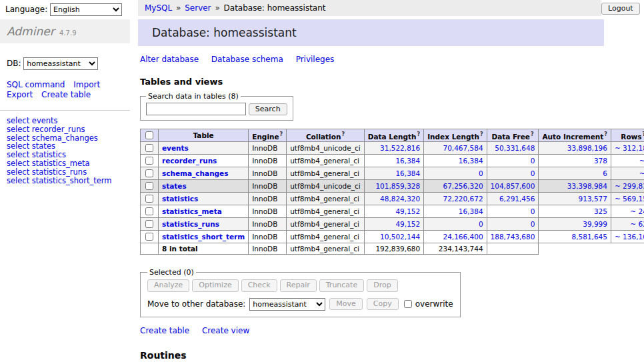 This screenshot has height=362, width=644. What do you see at coordinates (513, 237) in the screenshot?
I see `data-free-link: 188,743,680` at bounding box center [513, 237].